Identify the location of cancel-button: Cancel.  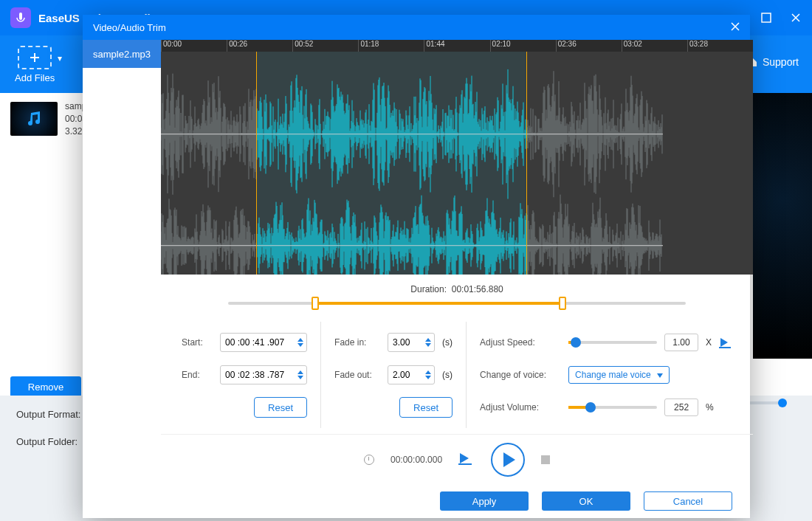
(688, 501).